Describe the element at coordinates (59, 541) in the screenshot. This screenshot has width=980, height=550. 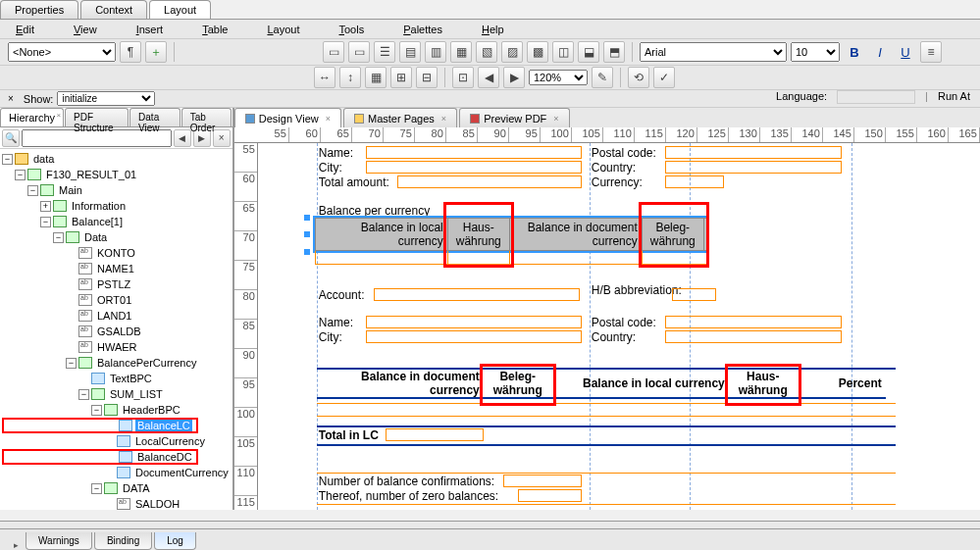
I see `tab-warnings: Warnings` at that location.